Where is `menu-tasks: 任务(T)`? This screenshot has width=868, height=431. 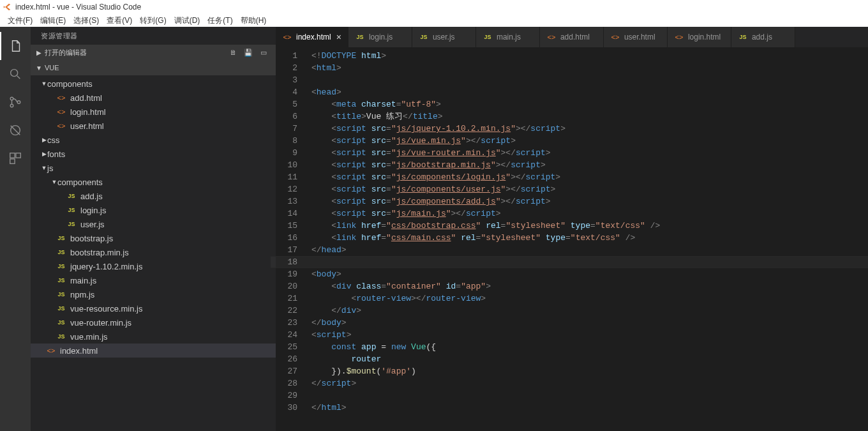
menu-tasks: 任务(T) is located at coordinates (220, 20).